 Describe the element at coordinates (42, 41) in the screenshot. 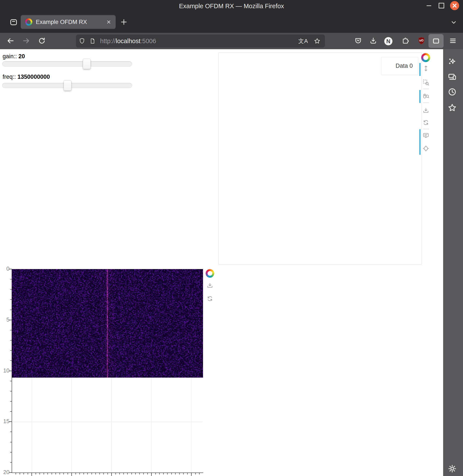

I see `reload-button` at that location.